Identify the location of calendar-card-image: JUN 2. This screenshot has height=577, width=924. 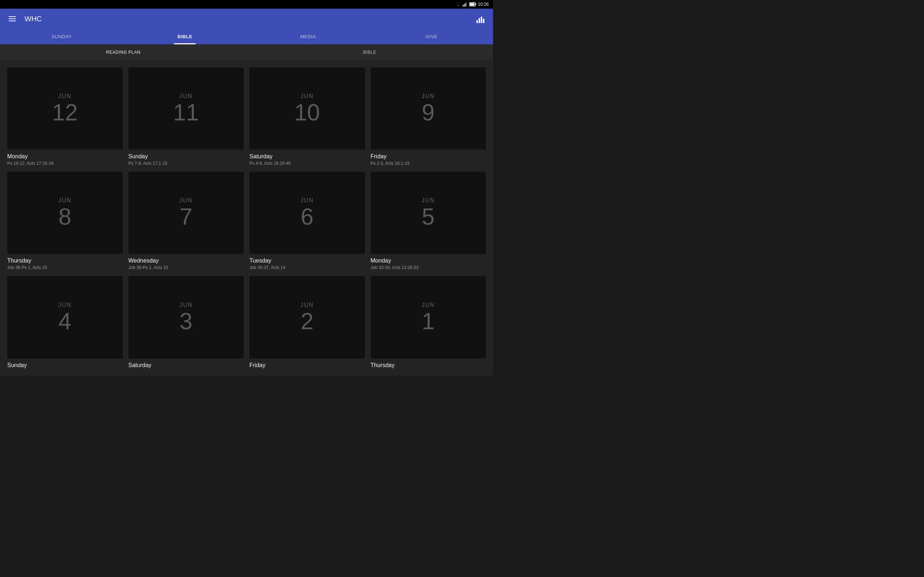
(307, 317).